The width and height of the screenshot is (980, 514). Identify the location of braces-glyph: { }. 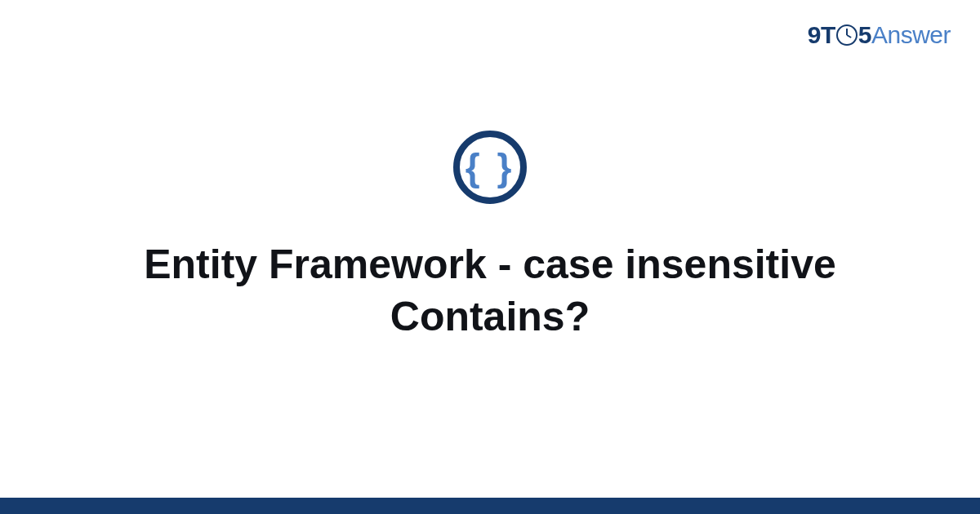
(490, 167).